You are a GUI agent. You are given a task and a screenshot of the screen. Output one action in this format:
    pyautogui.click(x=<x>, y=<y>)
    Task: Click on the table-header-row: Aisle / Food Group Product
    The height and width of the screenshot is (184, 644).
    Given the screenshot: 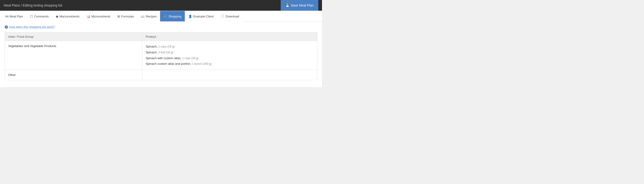 What is the action you would take?
    pyautogui.click(x=161, y=37)
    